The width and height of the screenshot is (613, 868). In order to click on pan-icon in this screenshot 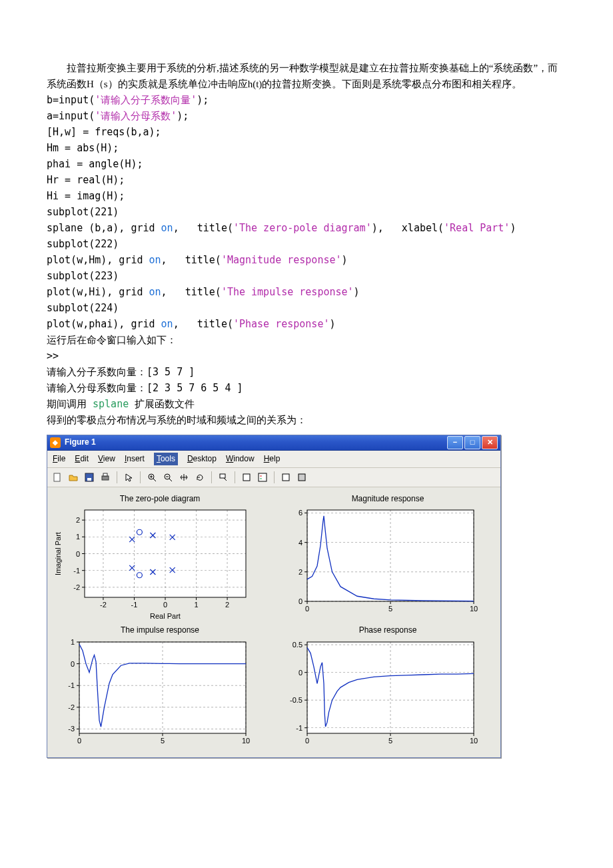, I will do `click(184, 477)`.